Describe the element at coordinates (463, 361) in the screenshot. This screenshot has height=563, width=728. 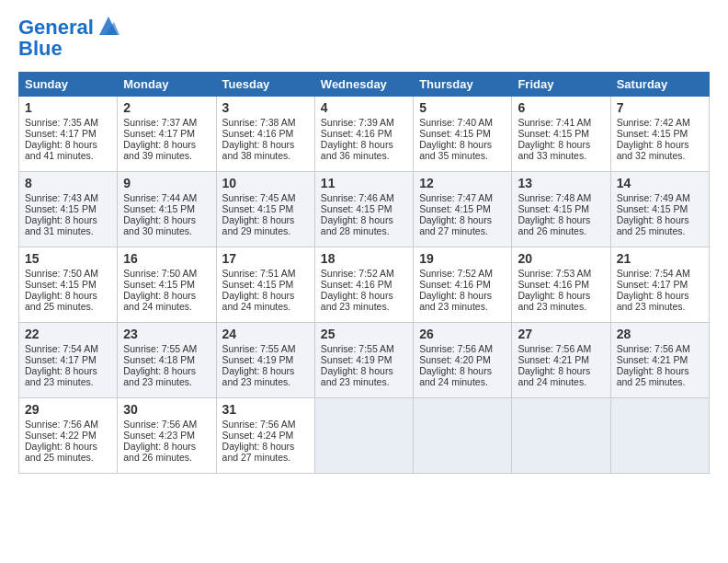
I see `calendar-cell: 26 Sunrise: 7:56 AM Sunset: 4:20 PM Dayl…` at that location.